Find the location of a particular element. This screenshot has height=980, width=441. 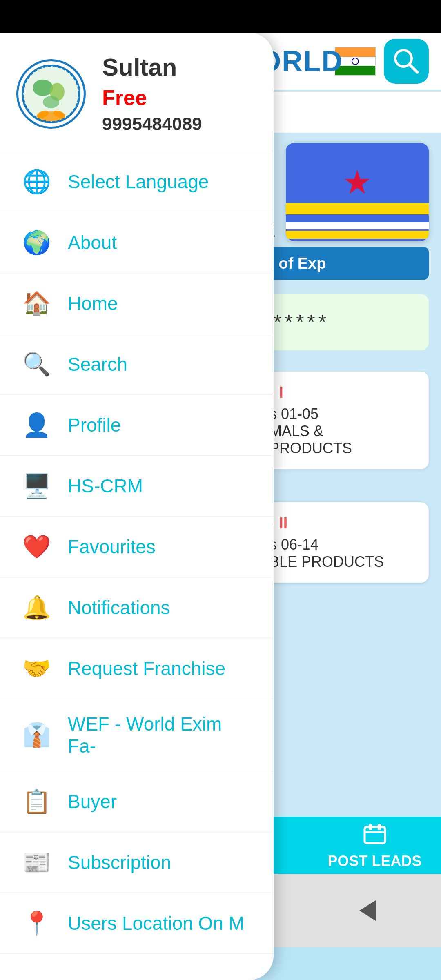

buyer-icon: 📋 is located at coordinates (37, 802).